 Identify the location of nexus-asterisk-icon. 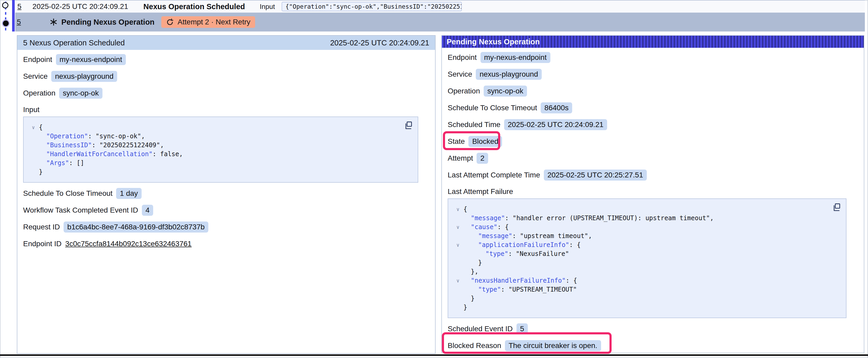
(54, 22).